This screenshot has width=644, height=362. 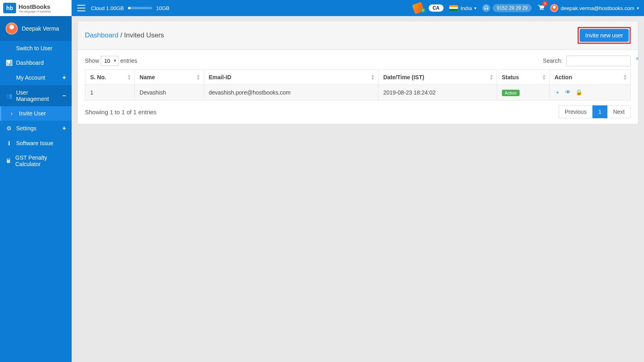 I want to click on ticket-icon, so click(x=418, y=8).